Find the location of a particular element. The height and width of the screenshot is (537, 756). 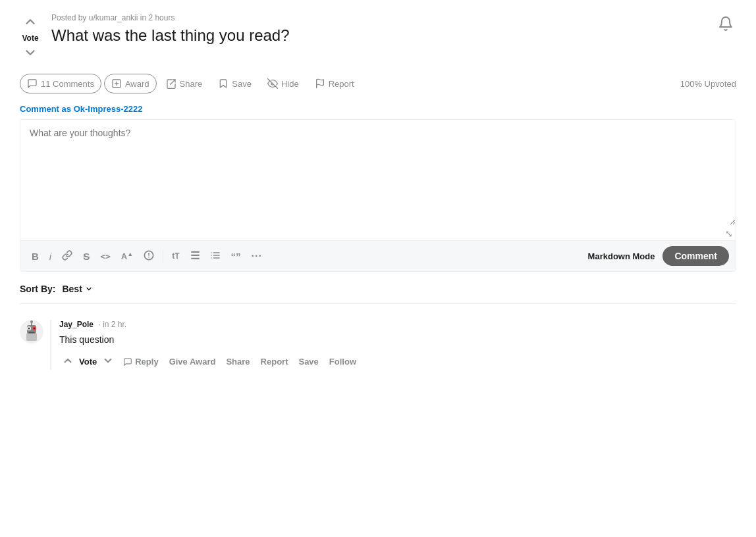

comments-button: 11 Comments is located at coordinates (61, 84).